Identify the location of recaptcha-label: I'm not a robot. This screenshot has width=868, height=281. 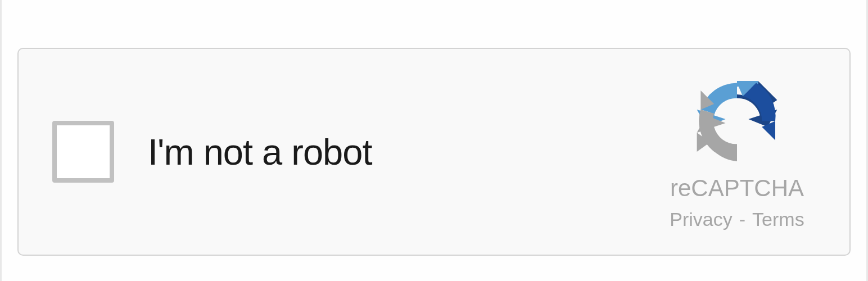
(260, 152).